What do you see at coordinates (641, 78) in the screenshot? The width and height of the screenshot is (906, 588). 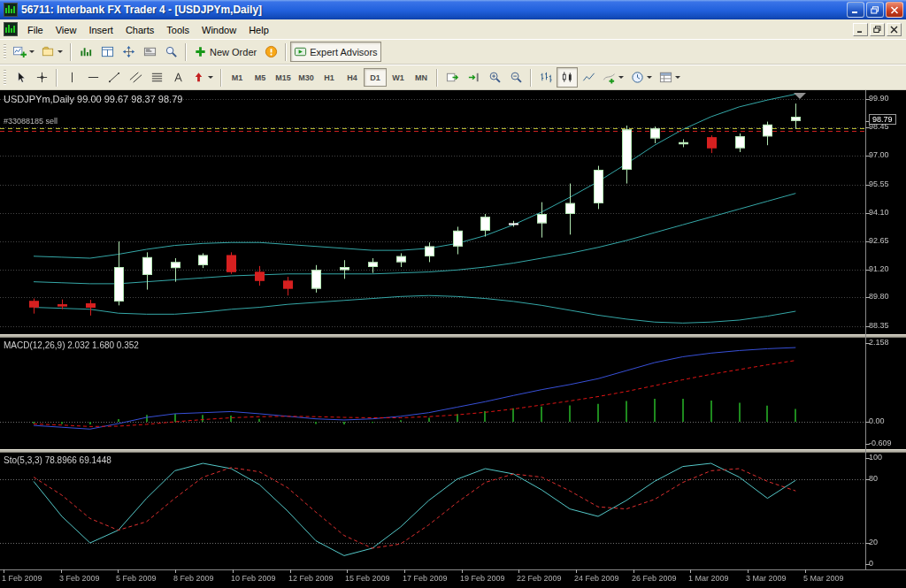 I see `periods-button` at bounding box center [641, 78].